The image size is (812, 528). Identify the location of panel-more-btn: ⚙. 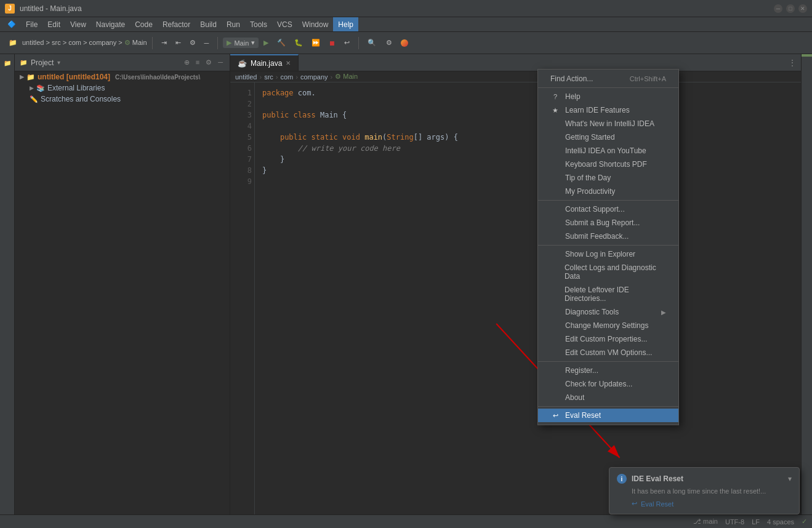
(209, 63).